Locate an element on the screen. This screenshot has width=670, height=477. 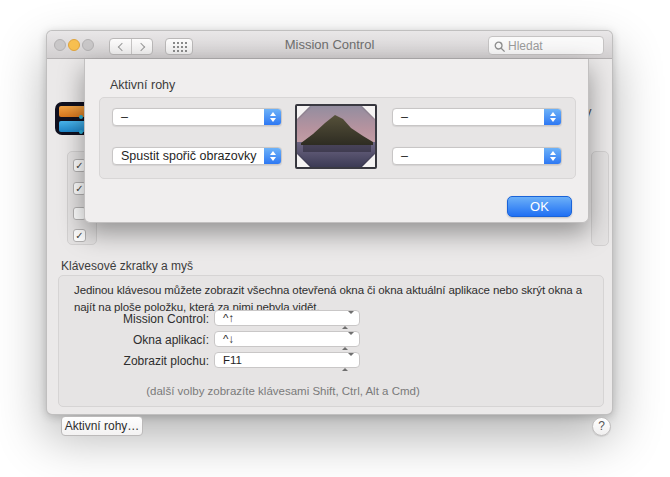
search-field is located at coordinates (546, 46).